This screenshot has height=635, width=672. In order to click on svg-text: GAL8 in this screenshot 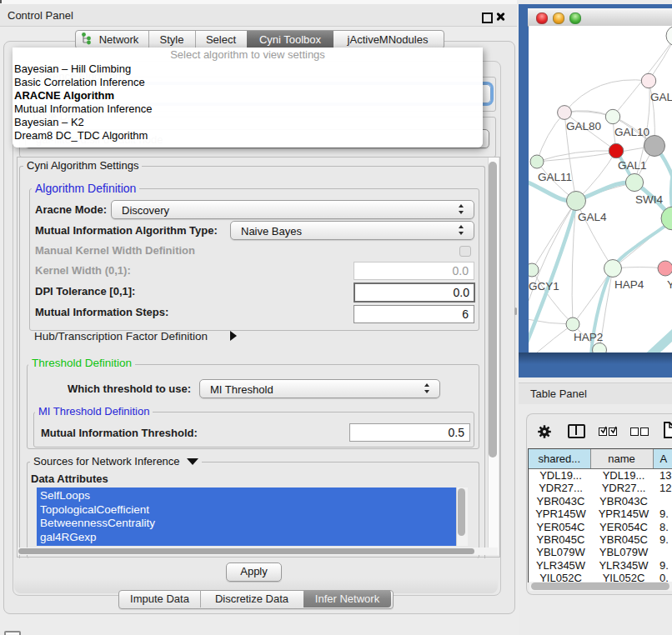, I will do `click(661, 97)`.